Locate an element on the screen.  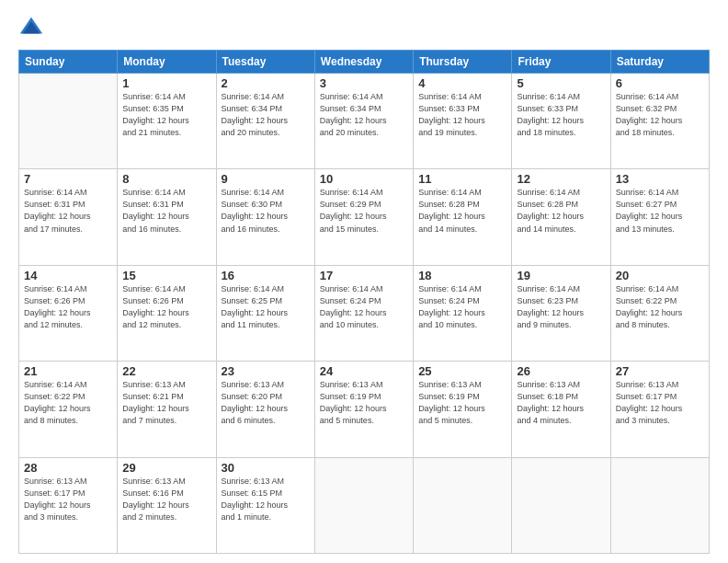
day-number: 17 is located at coordinates (364, 276).